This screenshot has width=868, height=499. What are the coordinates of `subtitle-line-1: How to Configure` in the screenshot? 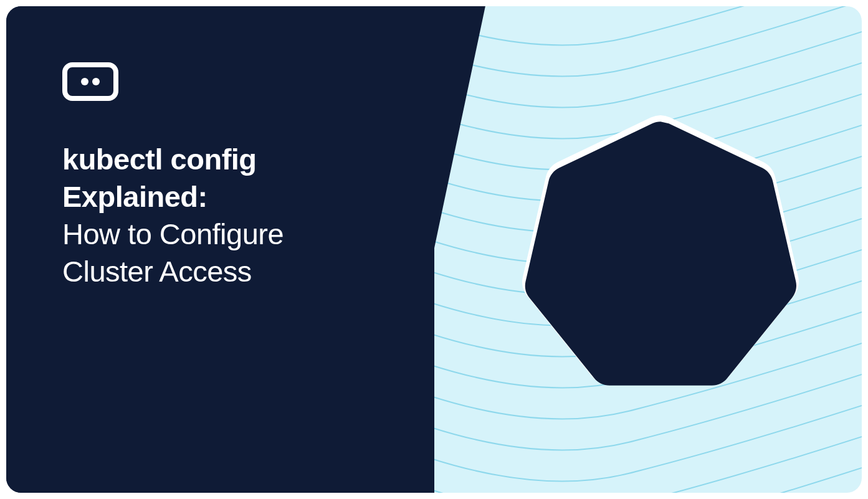 It's located at (248, 234).